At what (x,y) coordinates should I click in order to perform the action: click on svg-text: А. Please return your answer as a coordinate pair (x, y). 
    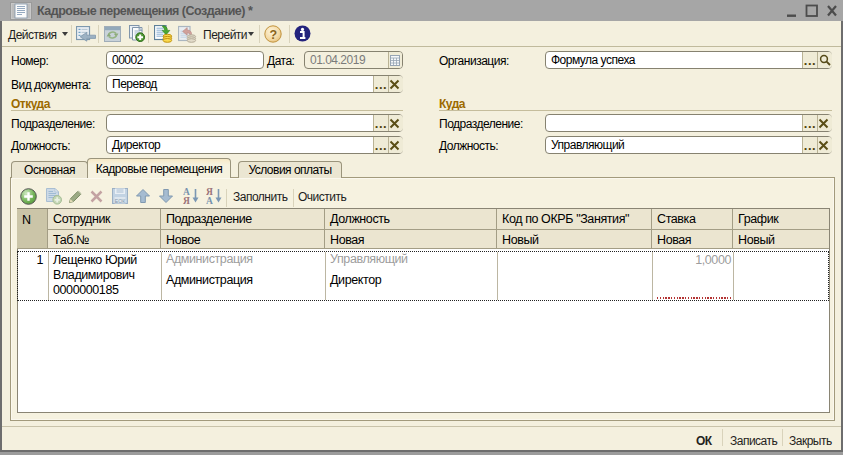
    Looking at the image, I should click on (210, 200).